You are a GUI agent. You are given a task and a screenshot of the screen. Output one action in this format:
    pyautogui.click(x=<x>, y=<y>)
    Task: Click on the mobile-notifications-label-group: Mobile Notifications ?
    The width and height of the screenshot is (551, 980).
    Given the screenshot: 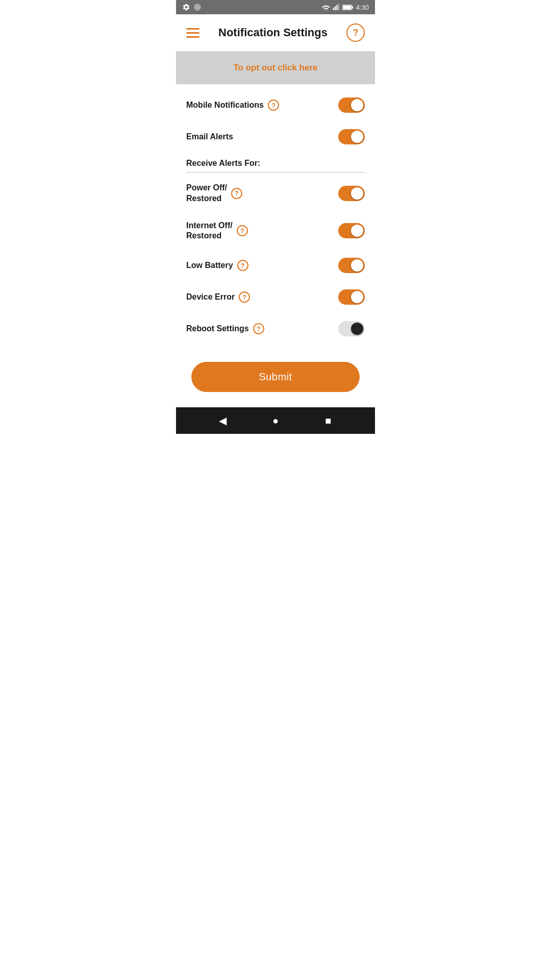 What is the action you would take?
    pyautogui.click(x=262, y=105)
    